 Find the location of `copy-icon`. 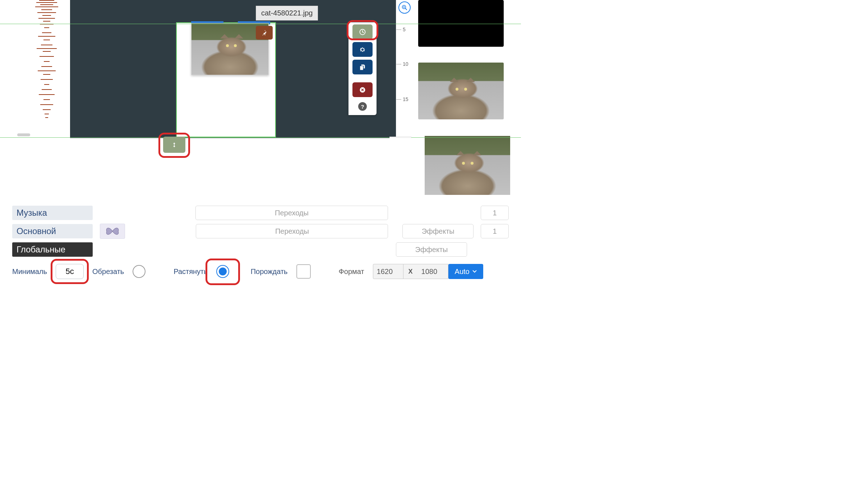

copy-icon is located at coordinates (363, 67).